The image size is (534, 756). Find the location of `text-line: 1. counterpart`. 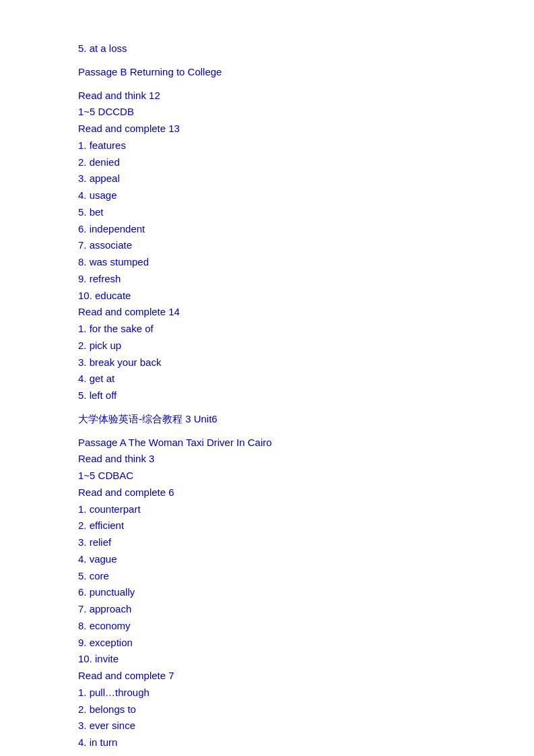

text-line: 1. counterpart is located at coordinates (279, 509).